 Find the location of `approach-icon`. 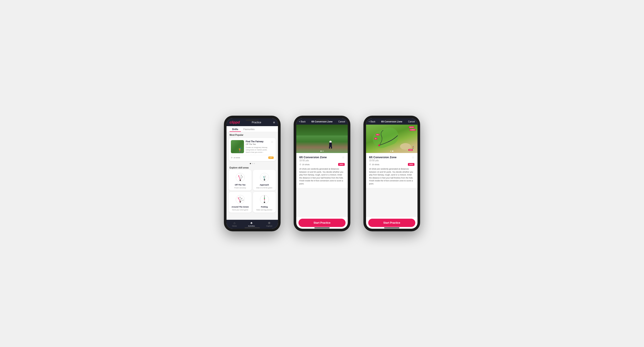

approach-icon is located at coordinates (264, 177).